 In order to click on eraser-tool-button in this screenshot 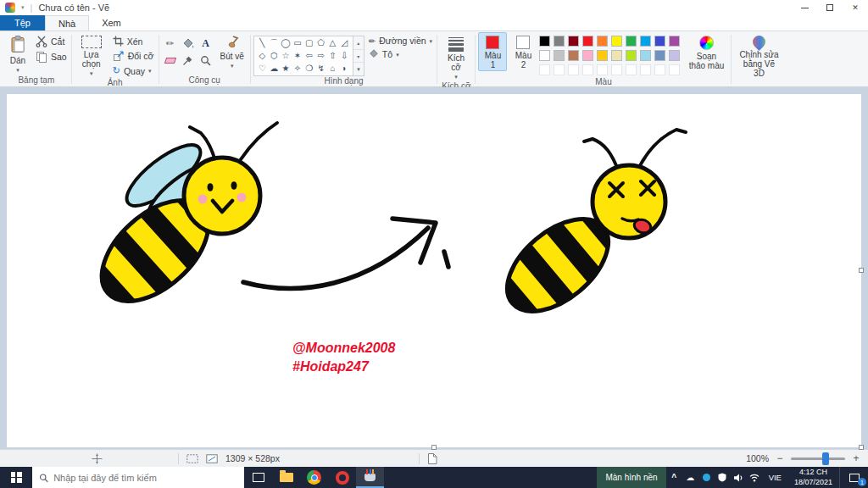, I will do `click(170, 61)`.